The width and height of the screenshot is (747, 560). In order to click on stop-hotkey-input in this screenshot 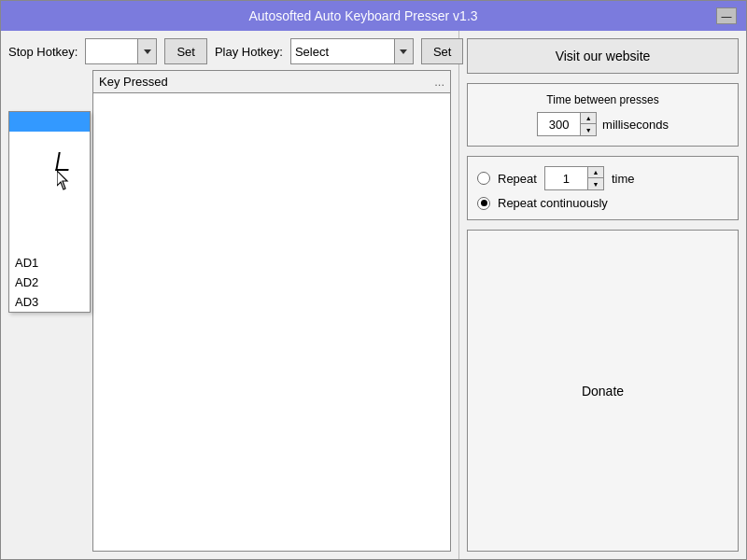, I will do `click(112, 51)`.